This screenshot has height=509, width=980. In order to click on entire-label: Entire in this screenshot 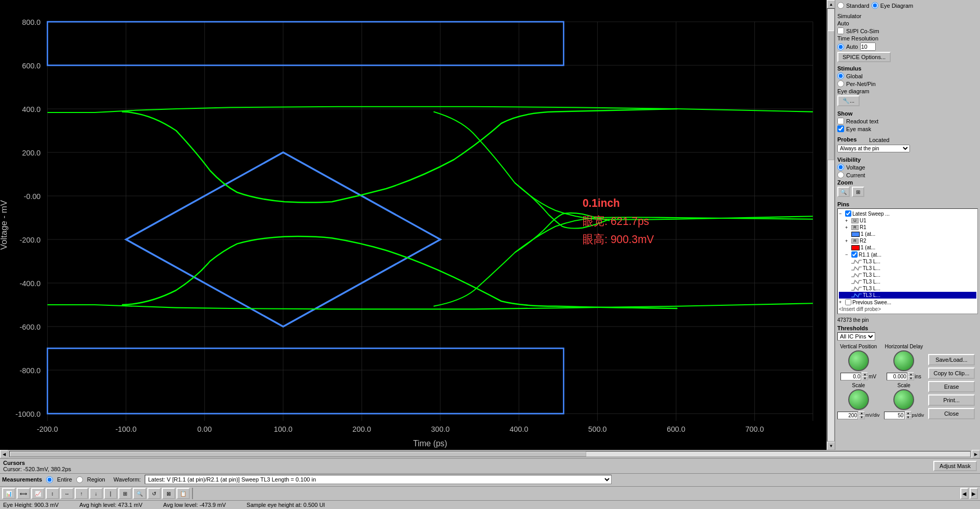, I will do `click(64, 479)`.